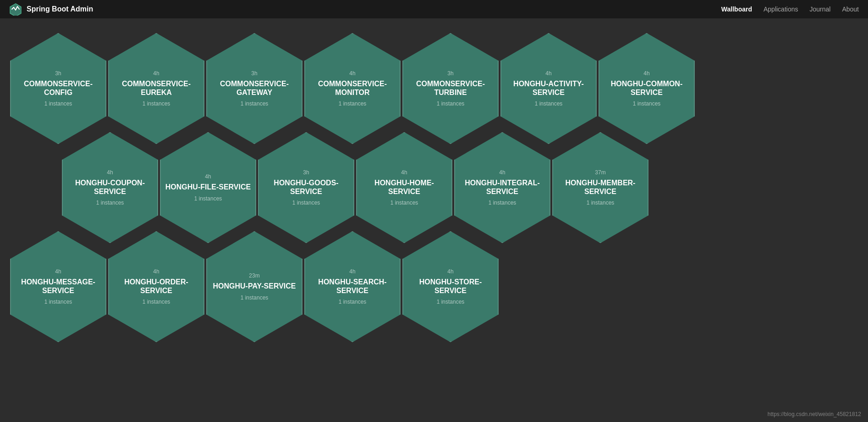  Describe the element at coordinates (820, 9) in the screenshot. I see `nav-journal: Journal` at that location.